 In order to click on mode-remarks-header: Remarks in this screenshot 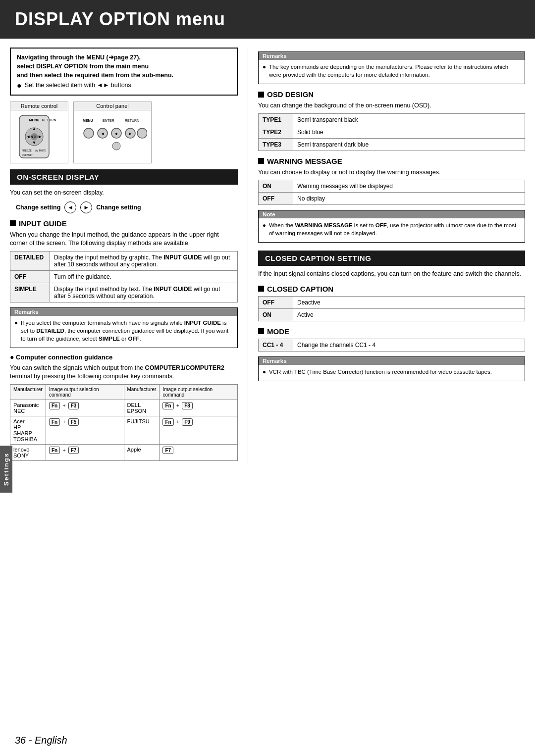, I will do `click(391, 361)`.